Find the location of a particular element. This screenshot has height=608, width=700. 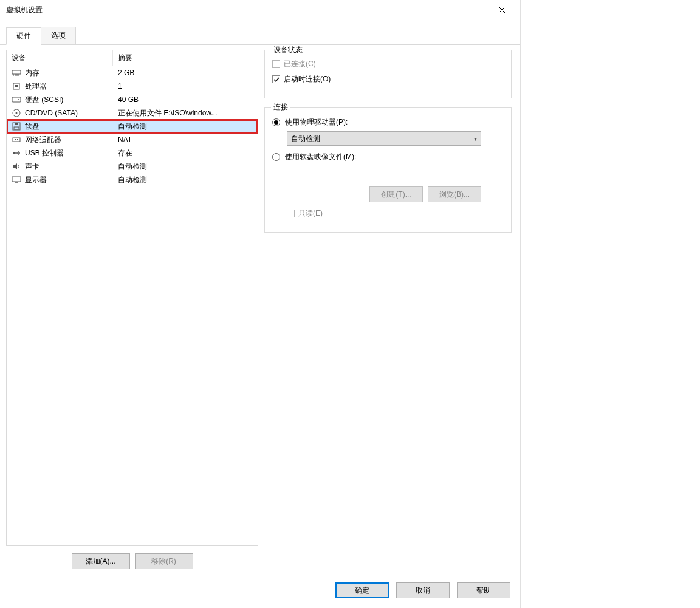

device-row: 内存2 GB is located at coordinates (132, 73).